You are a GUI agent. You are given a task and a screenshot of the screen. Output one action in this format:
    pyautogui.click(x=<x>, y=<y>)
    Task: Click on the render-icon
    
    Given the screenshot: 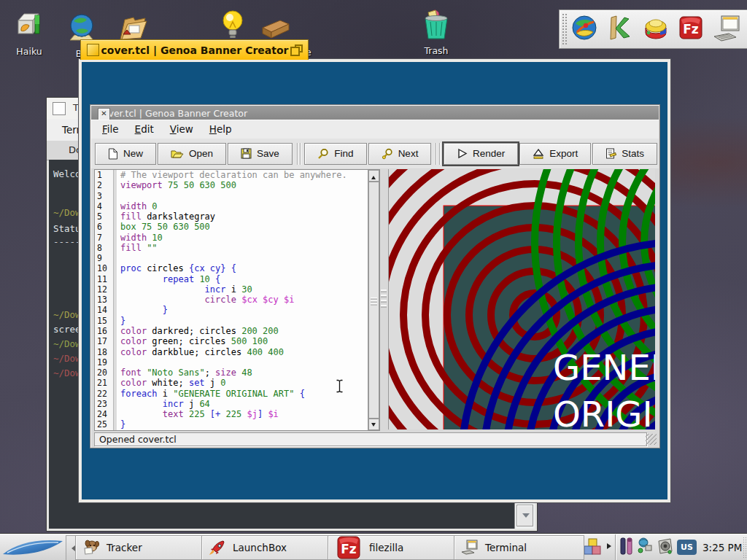 What is the action you would take?
    pyautogui.click(x=462, y=153)
    